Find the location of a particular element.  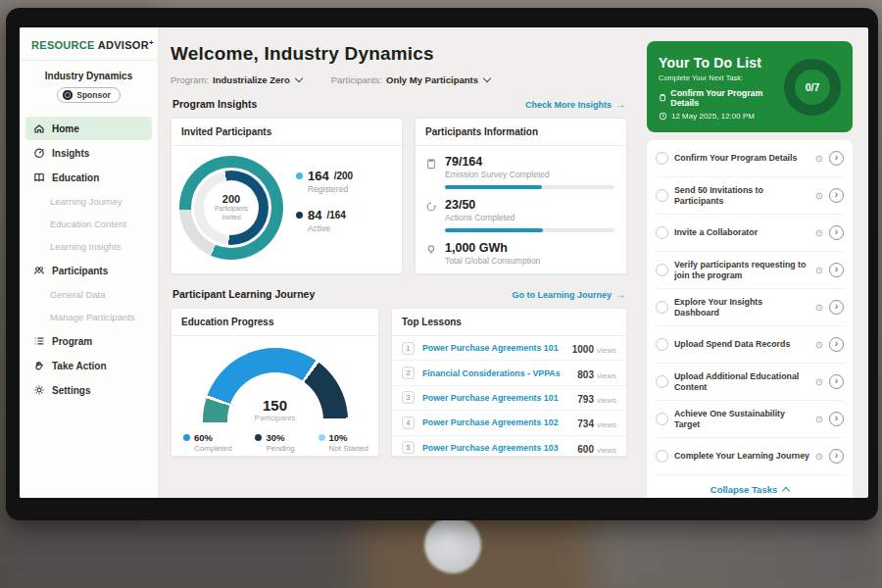

participants-value: Only My Participants is located at coordinates (432, 80).